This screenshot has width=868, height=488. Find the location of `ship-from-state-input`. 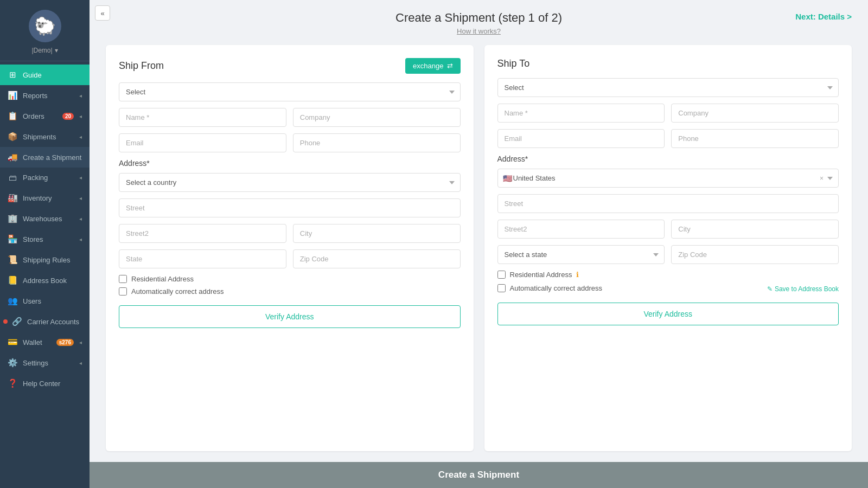

ship-from-state-input is located at coordinates (203, 259).